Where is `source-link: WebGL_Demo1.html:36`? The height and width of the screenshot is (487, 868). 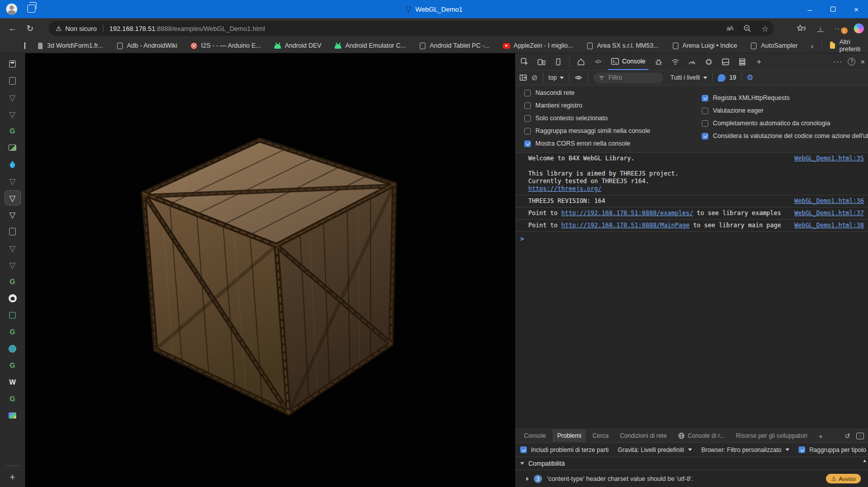 source-link: WebGL_Demo1.html:36 is located at coordinates (829, 201).